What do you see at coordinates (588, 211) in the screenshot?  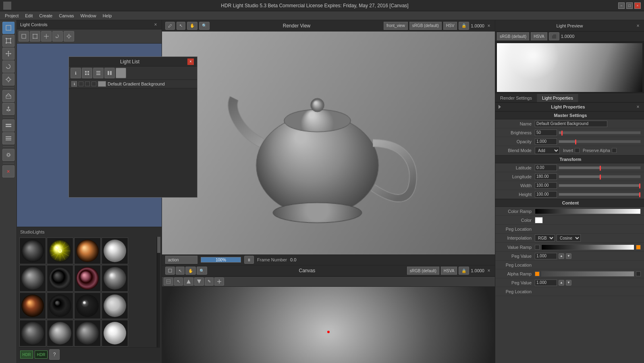 I see `color-ramp-widget` at bounding box center [588, 211].